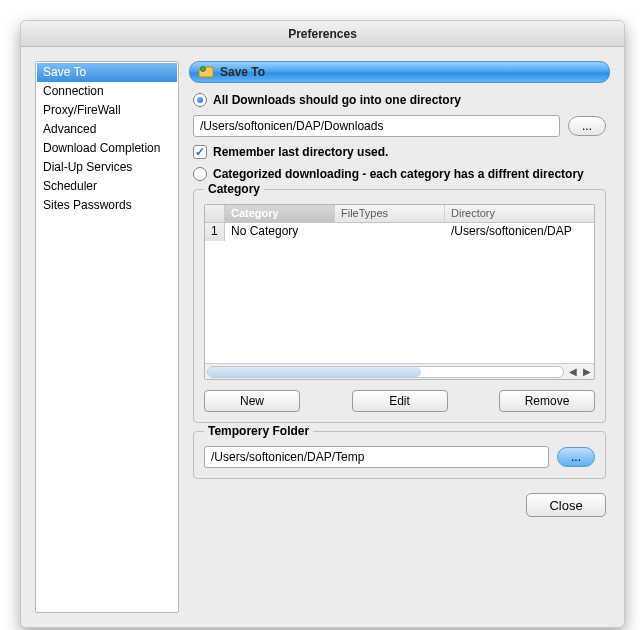 This screenshot has height=630, width=640. Describe the element at coordinates (400, 401) in the screenshot. I see `edit-button: Edit` at that location.